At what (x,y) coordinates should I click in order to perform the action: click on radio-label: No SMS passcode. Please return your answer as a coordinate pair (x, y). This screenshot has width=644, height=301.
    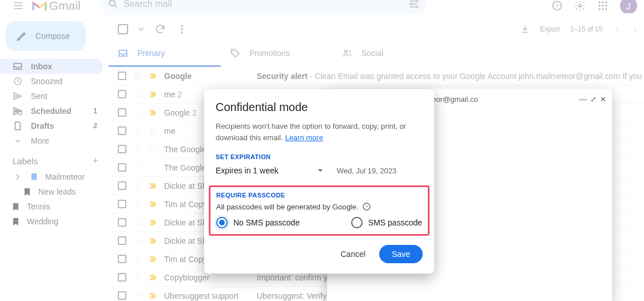
    Looking at the image, I should click on (267, 223).